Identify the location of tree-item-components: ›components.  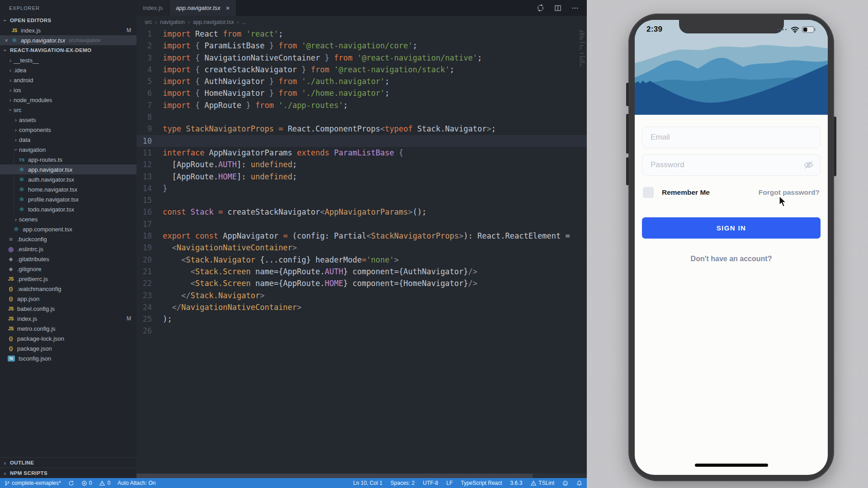
(68, 130).